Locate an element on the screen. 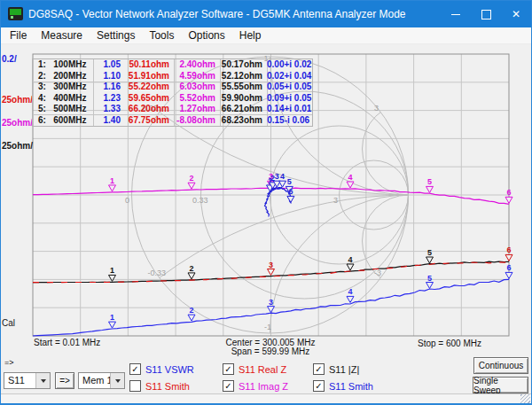 Image resolution: width=532 pixels, height=405 pixels. menu-tools: Tools is located at coordinates (161, 35).